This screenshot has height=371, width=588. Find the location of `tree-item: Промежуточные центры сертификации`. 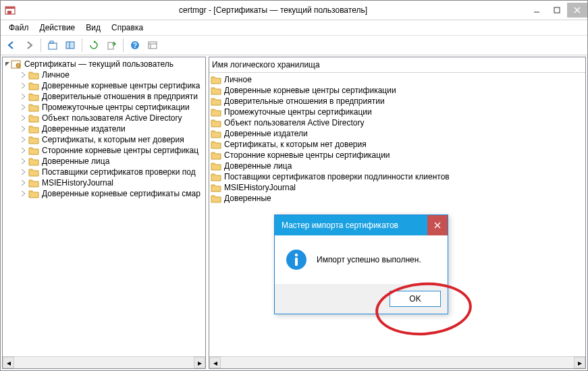

tree-item: Промежуточные центры сертификации is located at coordinates (104, 107).